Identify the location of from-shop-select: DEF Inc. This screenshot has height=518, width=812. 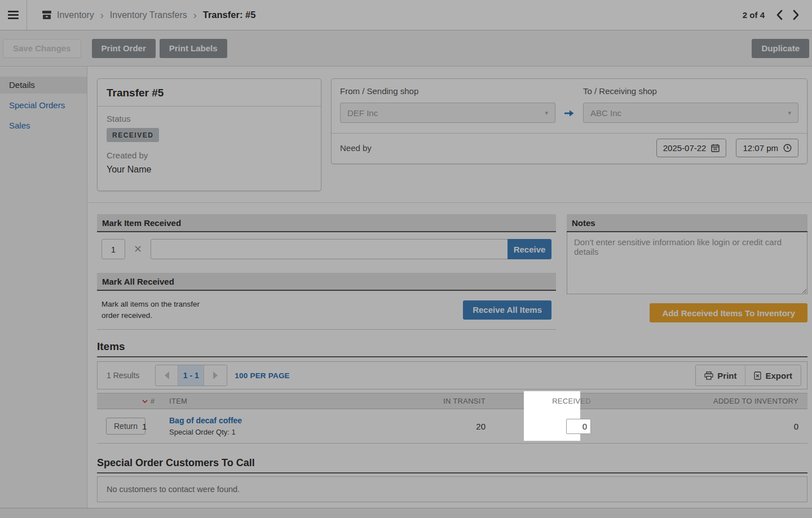
(448, 113).